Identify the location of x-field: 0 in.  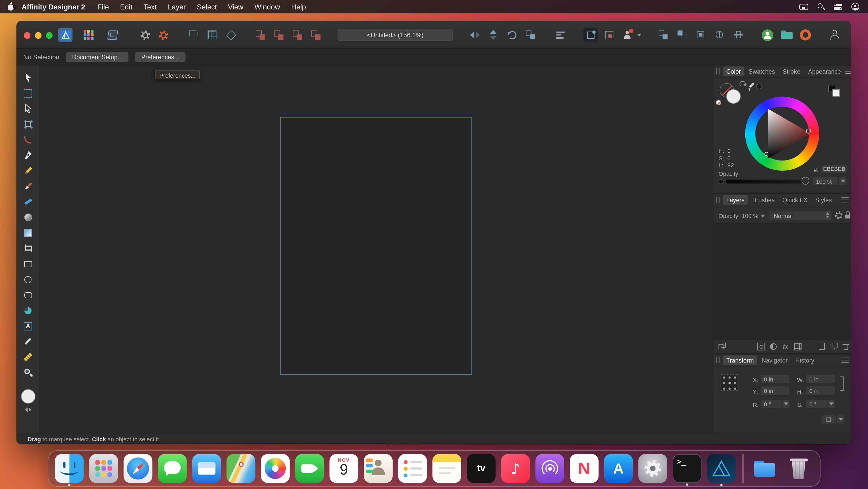
(775, 379).